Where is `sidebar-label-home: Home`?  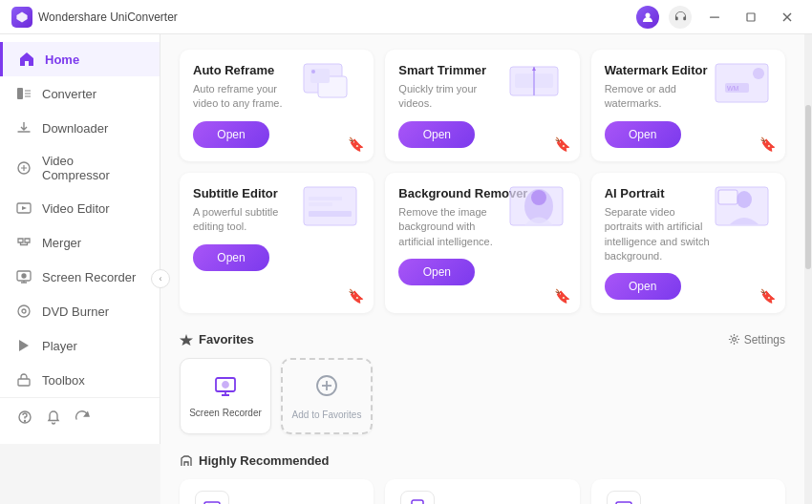
sidebar-label-home: Home is located at coordinates (62, 59).